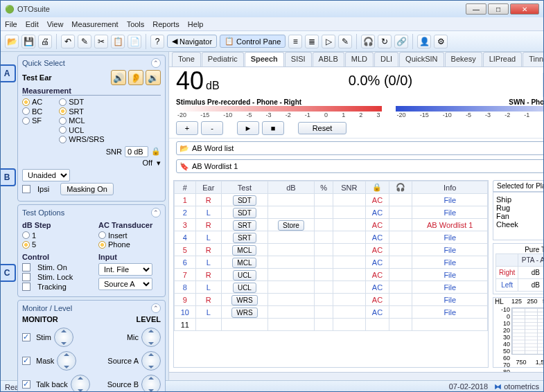  What do you see at coordinates (331, 262) in the screenshot?
I see `table-row: 6LMCLACFile` at bounding box center [331, 262].